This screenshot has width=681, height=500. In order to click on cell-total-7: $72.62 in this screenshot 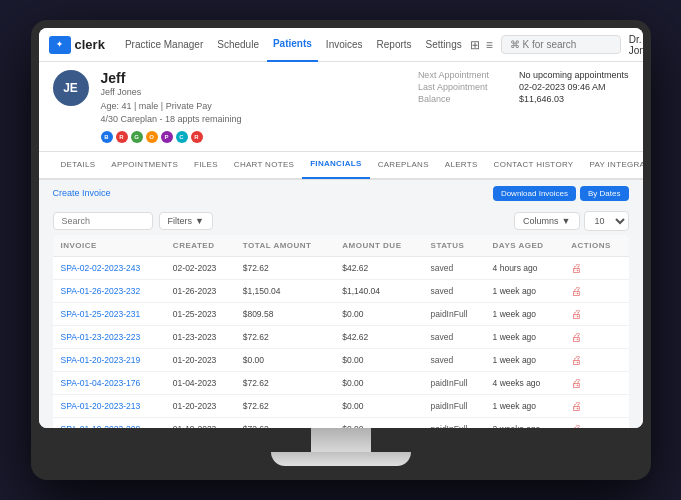, I will do `click(285, 422)`.